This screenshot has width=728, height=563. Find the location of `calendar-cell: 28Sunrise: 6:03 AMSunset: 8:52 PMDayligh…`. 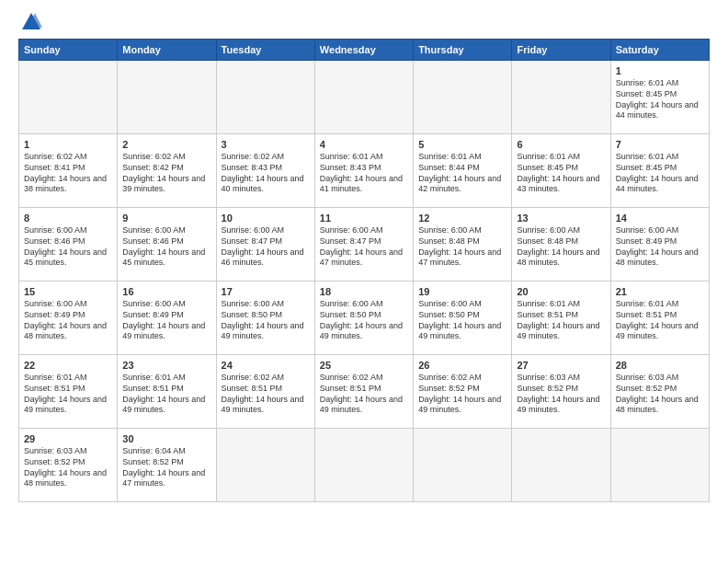

calendar-cell: 28Sunrise: 6:03 AMSunset: 8:52 PMDayligh… is located at coordinates (660, 392).